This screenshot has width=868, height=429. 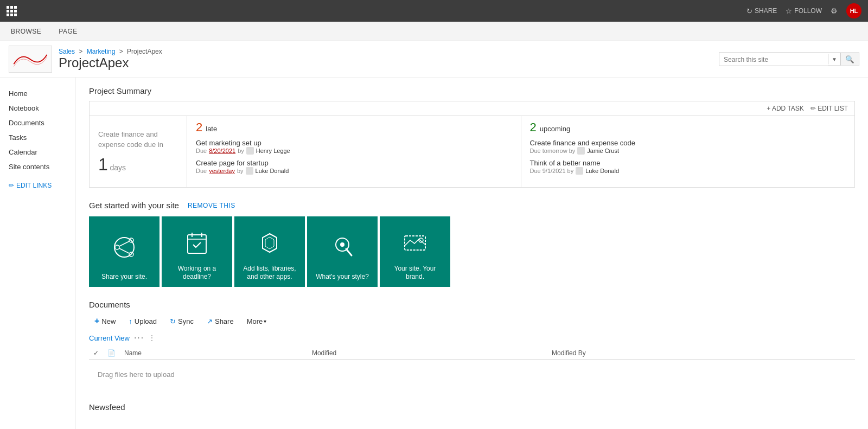 What do you see at coordinates (67, 52) in the screenshot?
I see `breadcrumb-sales: Sales` at bounding box center [67, 52].